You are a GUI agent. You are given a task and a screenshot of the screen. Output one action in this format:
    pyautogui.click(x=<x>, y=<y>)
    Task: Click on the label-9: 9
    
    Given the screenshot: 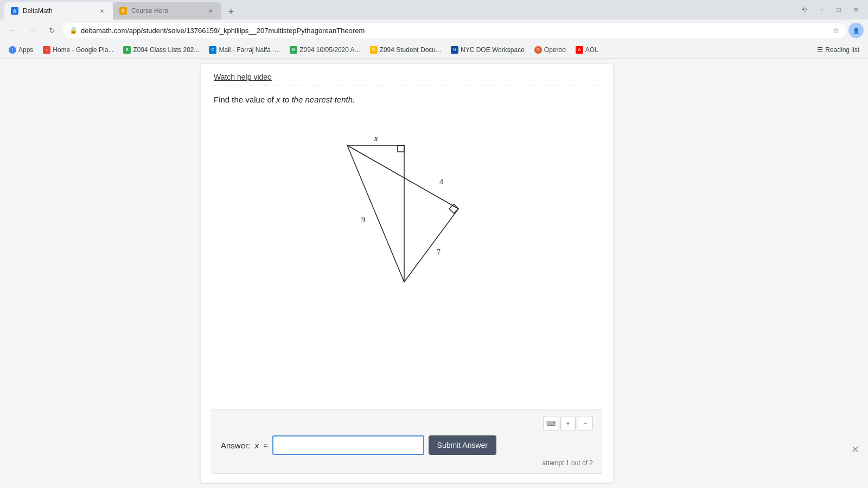 What is the action you would take?
    pyautogui.click(x=363, y=220)
    